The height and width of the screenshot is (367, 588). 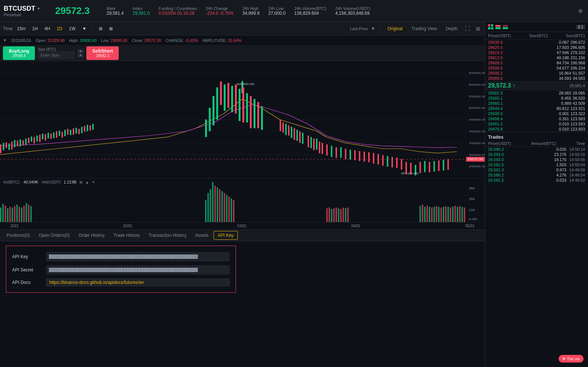 What do you see at coordinates (395, 29) in the screenshot?
I see `view-original: Original` at bounding box center [395, 29].